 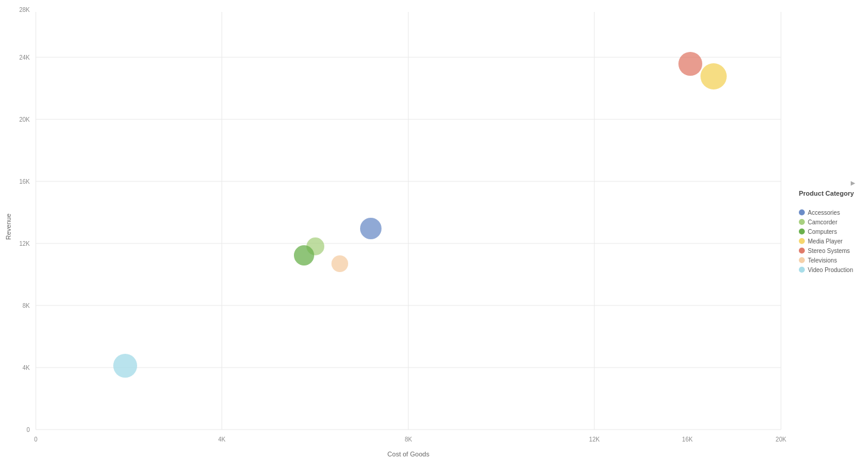 I want to click on legend-arrow-icon: ▶, so click(x=853, y=183).